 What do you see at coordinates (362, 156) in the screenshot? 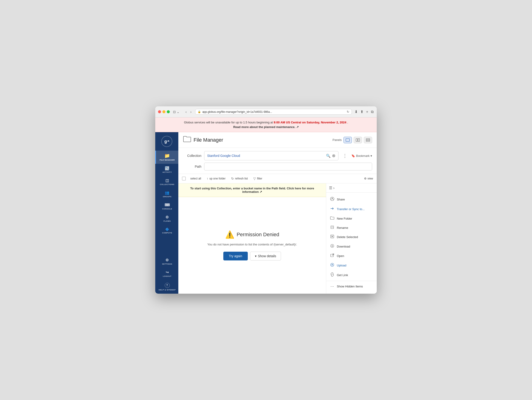
I see `bookmark-button: 🔖 Bookmark ▾` at bounding box center [362, 156].